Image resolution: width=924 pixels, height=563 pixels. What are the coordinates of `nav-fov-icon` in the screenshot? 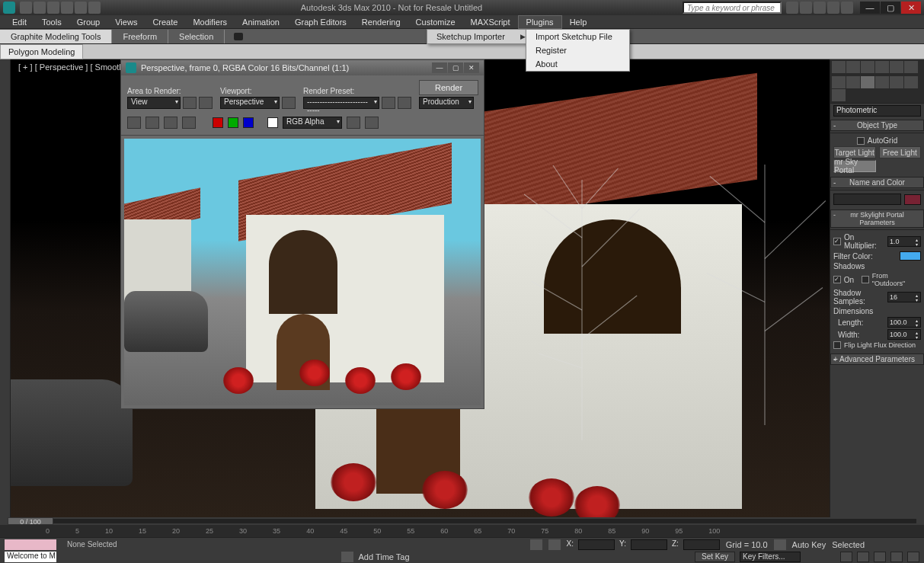 It's located at (880, 557).